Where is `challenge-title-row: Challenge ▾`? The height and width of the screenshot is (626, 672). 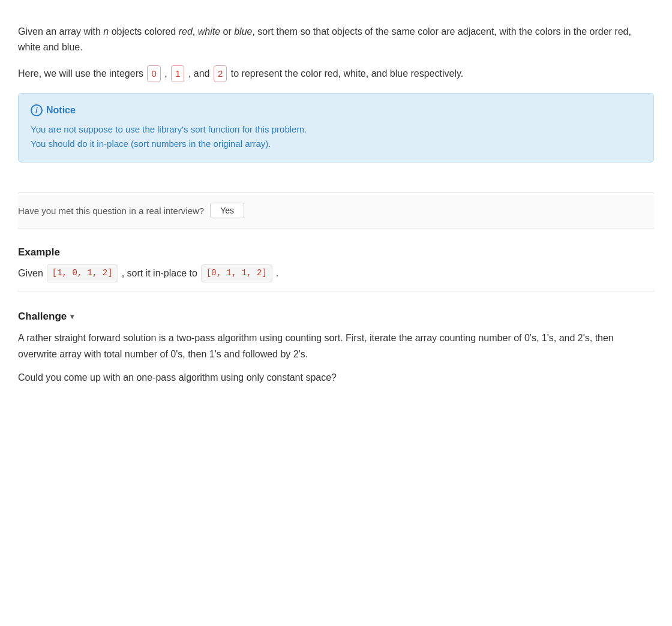
challenge-title-row: Challenge ▾ is located at coordinates (336, 317).